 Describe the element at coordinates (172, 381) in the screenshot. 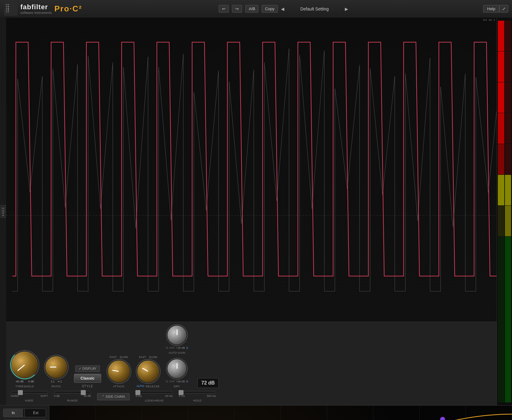

I see `dry-off: OFF` at that location.